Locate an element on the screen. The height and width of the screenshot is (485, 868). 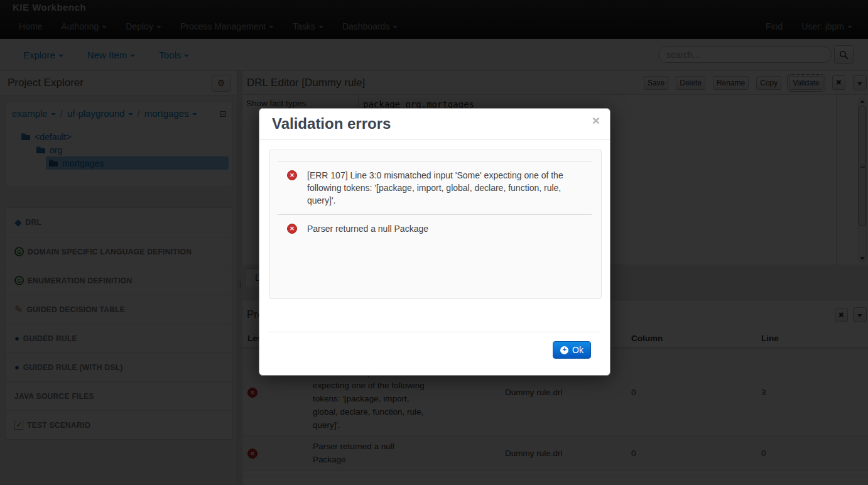
modal-title: Validation errors is located at coordinates (332, 124).